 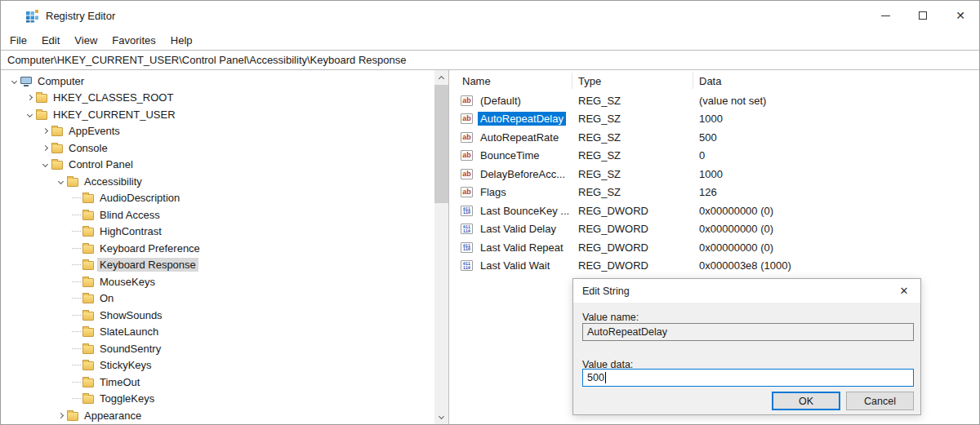 What do you see at coordinates (714, 137) in the screenshot?
I see `value-row-autorepeatrate: abAutoRepeatRateREG_SZ500` at bounding box center [714, 137].